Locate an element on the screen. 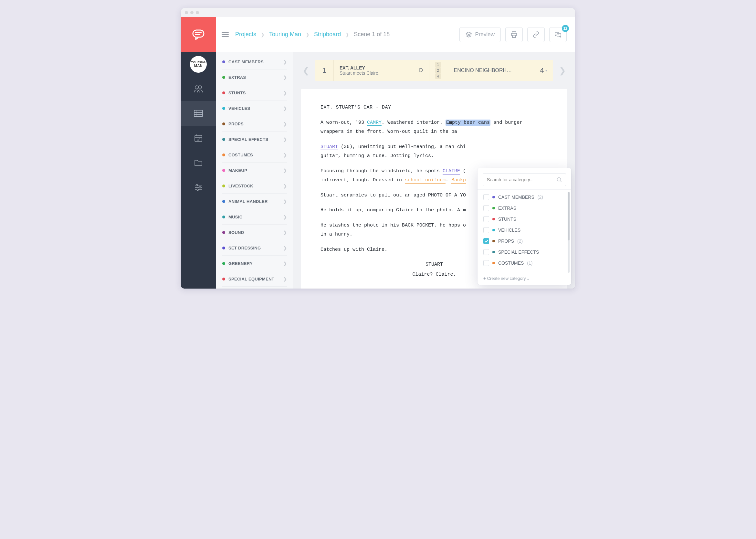 The width and height of the screenshot is (756, 539). category-item: SPECIAL EQUIPMENT❯ is located at coordinates (255, 279).